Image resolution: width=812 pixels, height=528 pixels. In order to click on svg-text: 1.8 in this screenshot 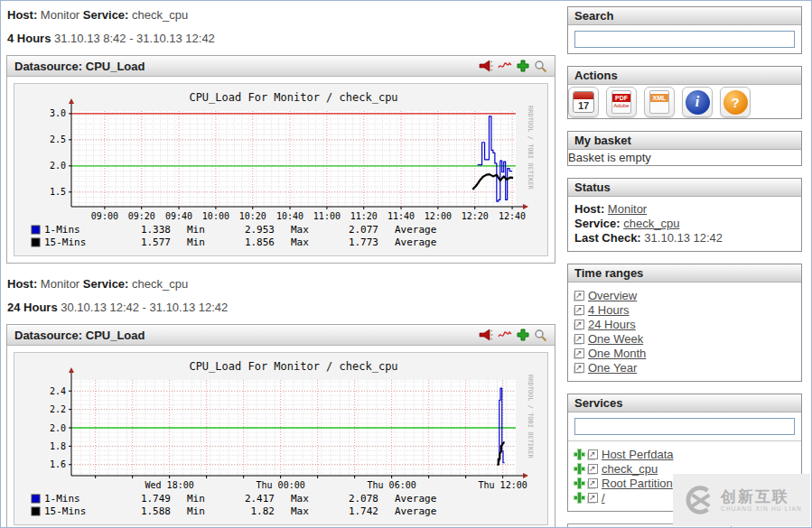, I will do `click(58, 446)`.